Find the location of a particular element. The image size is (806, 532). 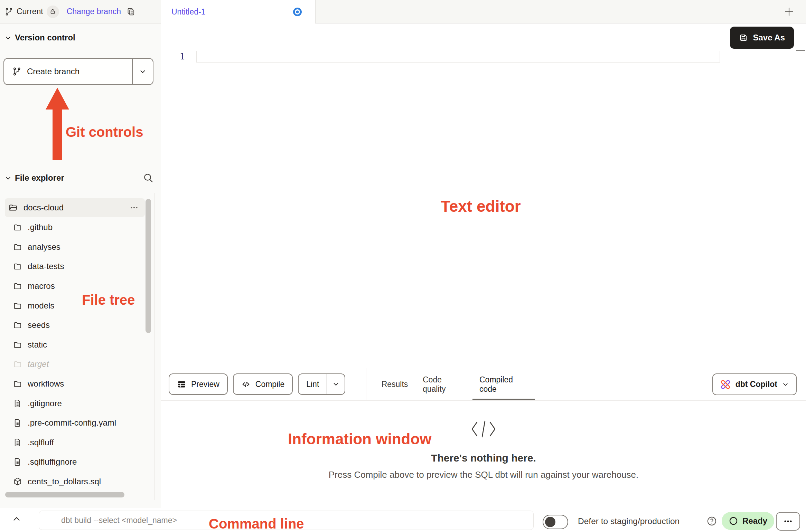

defer-toggle is located at coordinates (555, 522).